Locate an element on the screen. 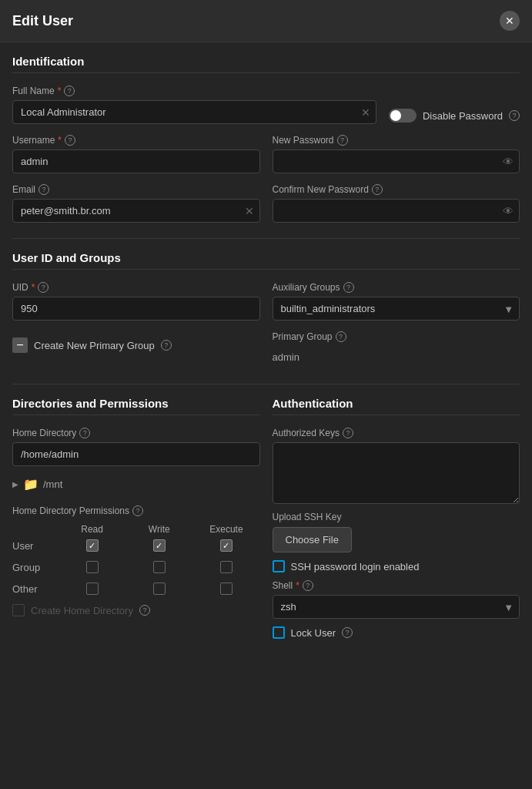 The image size is (532, 789). create-home-checkbox is located at coordinates (18, 610).